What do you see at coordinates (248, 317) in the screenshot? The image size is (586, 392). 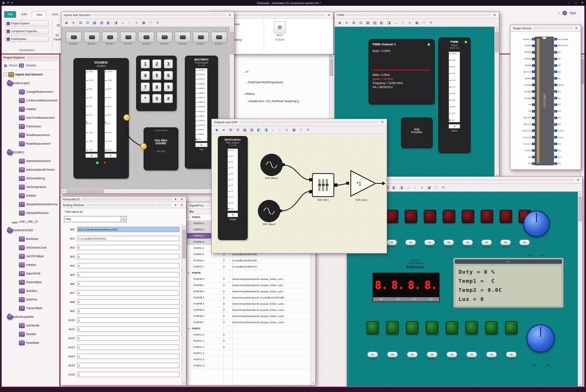 I see `pin-row: PORTB.6 0 SwitchArraySliderSpin3L keypad…` at bounding box center [248, 317].